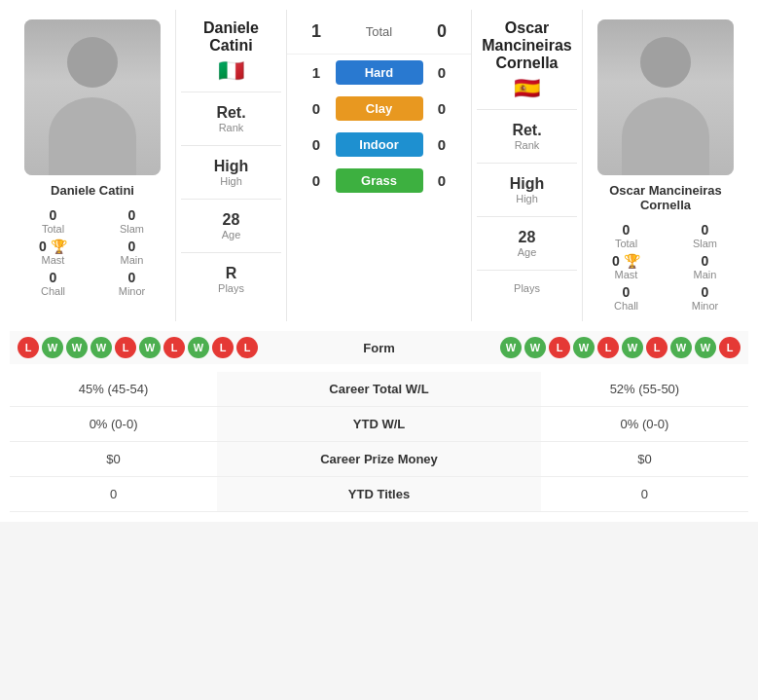 This screenshot has height=700, width=758. What do you see at coordinates (730, 348) in the screenshot?
I see `right-form-10: L` at bounding box center [730, 348].